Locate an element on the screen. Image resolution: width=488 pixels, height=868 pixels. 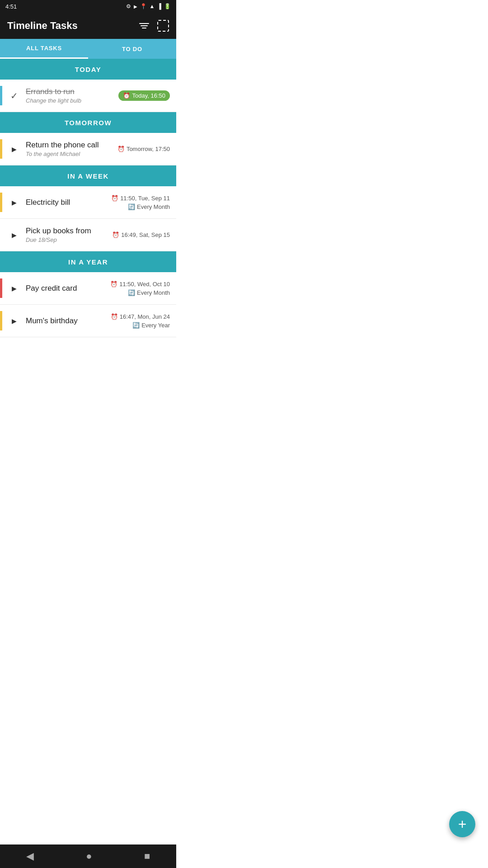
gear-icon: ⚙ is located at coordinates (128, 6).